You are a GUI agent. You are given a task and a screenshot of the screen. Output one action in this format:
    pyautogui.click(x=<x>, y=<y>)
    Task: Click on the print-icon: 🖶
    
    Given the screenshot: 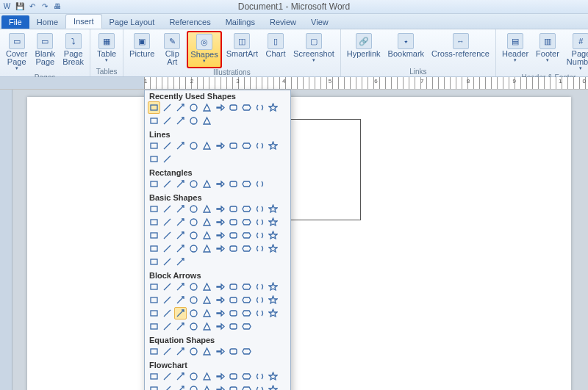 What is the action you would take?
    pyautogui.click(x=57, y=6)
    